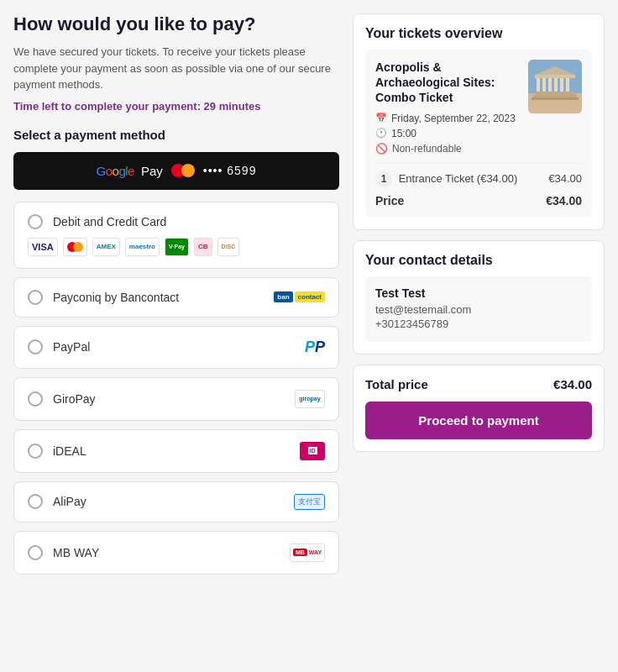 The image size is (618, 672). What do you see at coordinates (427, 149) in the screenshot?
I see `refund-policy: Non-refundable` at bounding box center [427, 149].